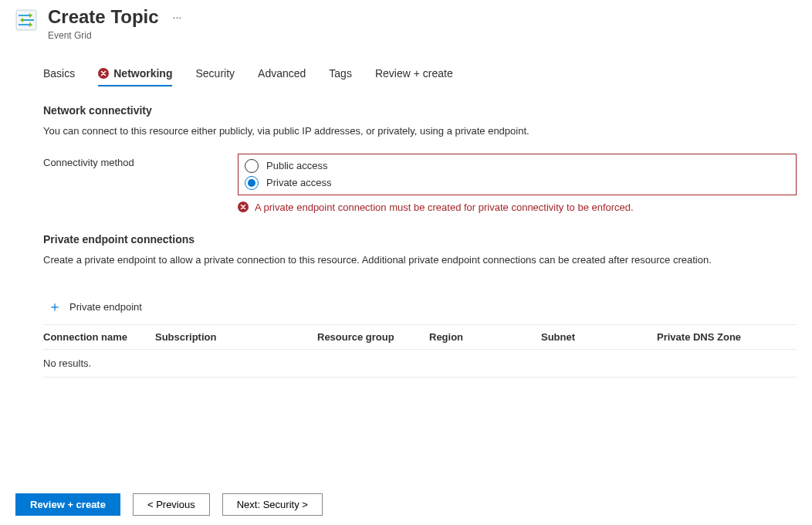 This screenshot has width=812, height=525. I want to click on radio-private-access: Private access, so click(517, 183).